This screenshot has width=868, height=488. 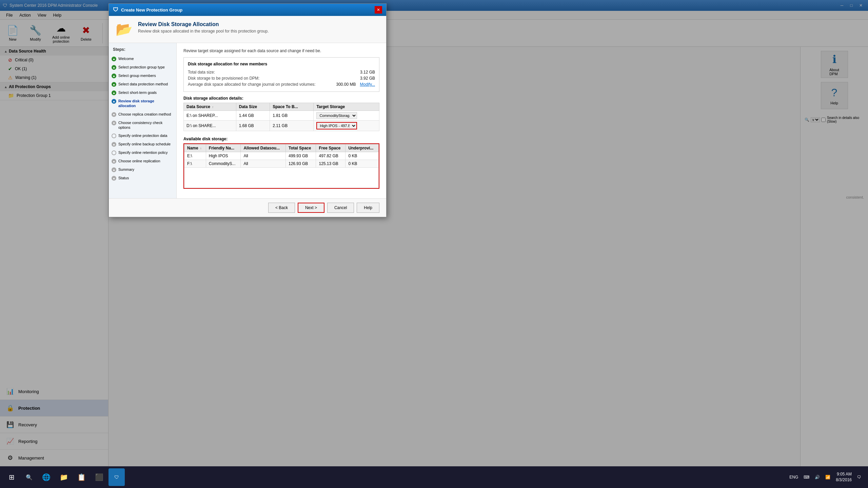 What do you see at coordinates (248, 207) in the screenshot?
I see `dialog-footer: < Back Next > Cancel Help` at bounding box center [248, 207].